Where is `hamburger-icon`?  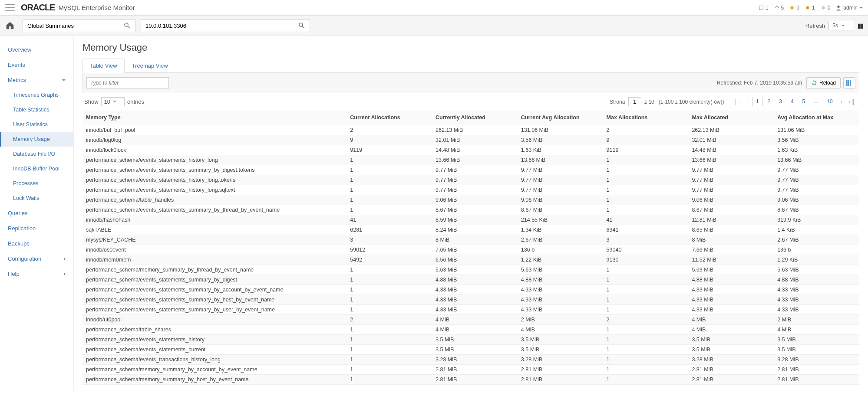 hamburger-icon is located at coordinates (10, 8).